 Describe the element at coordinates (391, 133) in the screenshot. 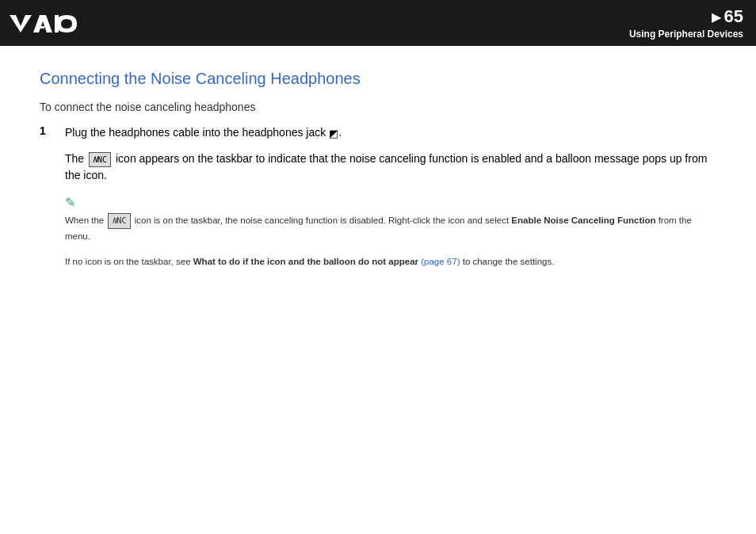

I see `step-1-content: Plug the headphones cable into the headp…` at that location.